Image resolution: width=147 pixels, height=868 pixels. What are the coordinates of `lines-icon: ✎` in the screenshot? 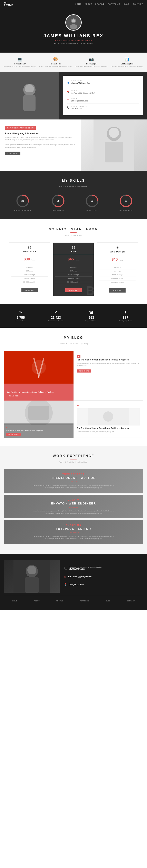 It's located at (21, 312).